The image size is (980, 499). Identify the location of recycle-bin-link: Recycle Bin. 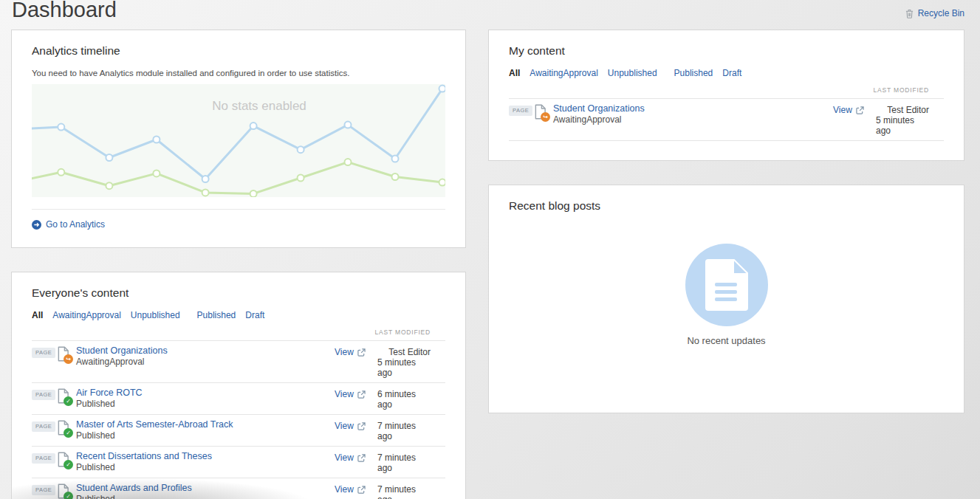
(935, 13).